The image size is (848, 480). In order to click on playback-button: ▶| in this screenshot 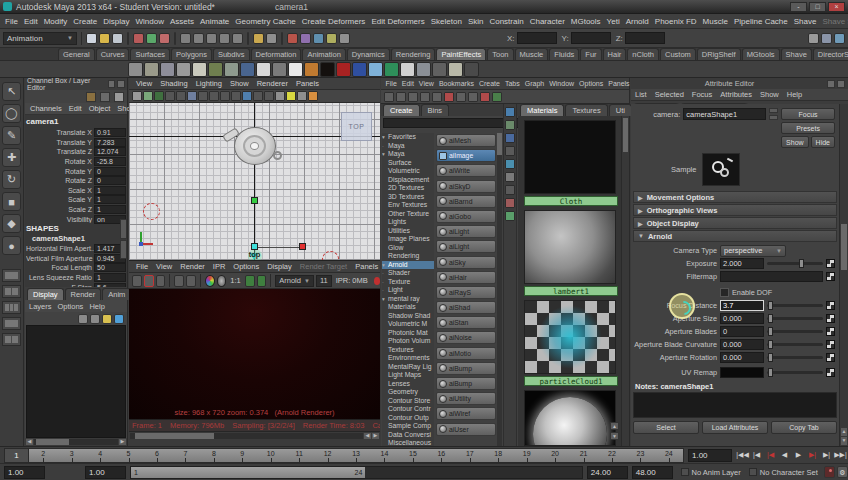, I will do `click(826, 456)`.